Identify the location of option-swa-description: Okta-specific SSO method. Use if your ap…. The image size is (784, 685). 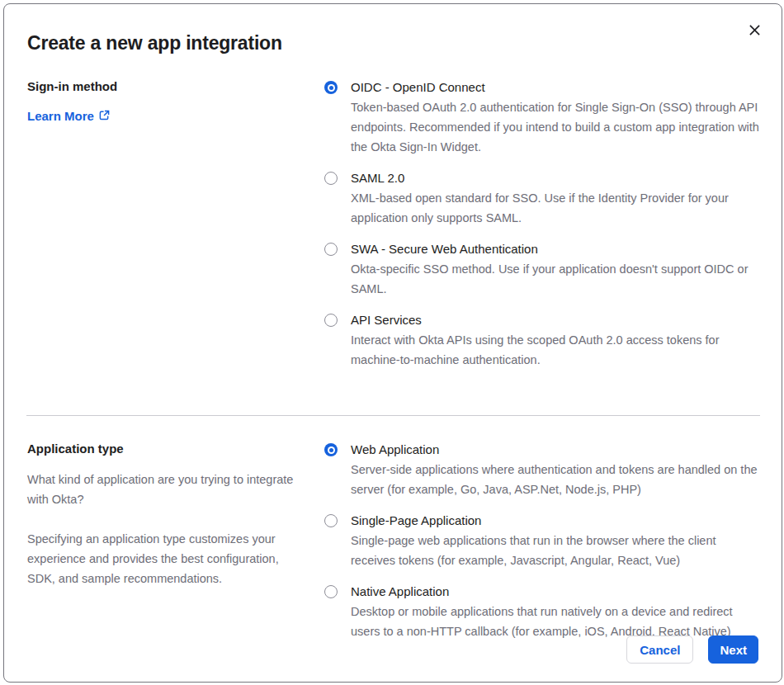
(555, 279).